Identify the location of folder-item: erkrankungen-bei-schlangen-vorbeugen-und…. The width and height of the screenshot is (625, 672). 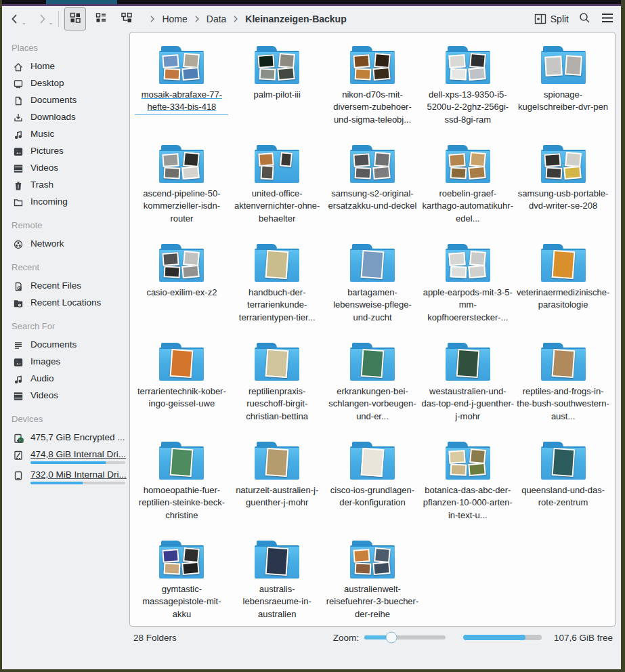
(372, 391).